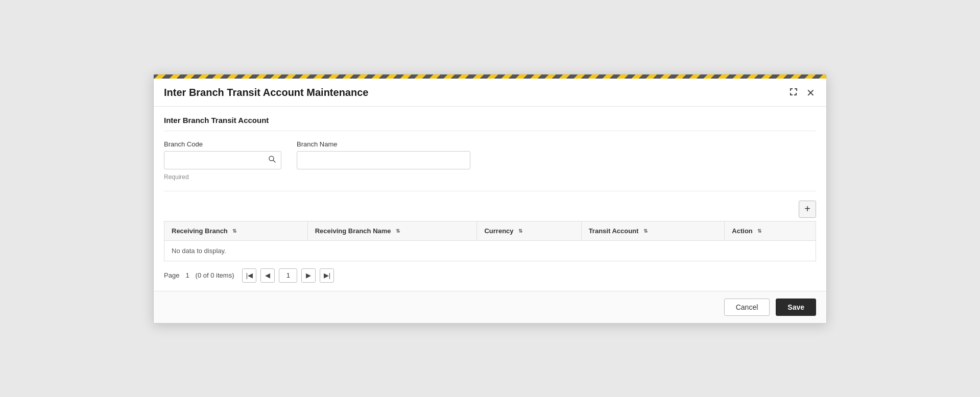 The height and width of the screenshot is (397, 980). I want to click on last-page-button: ▶|, so click(327, 276).